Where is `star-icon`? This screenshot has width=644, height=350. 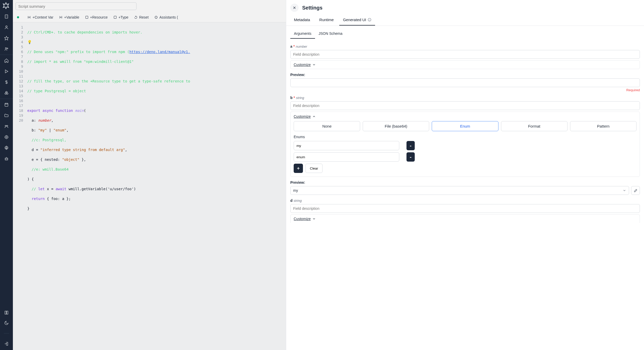
star-icon is located at coordinates (6, 38).